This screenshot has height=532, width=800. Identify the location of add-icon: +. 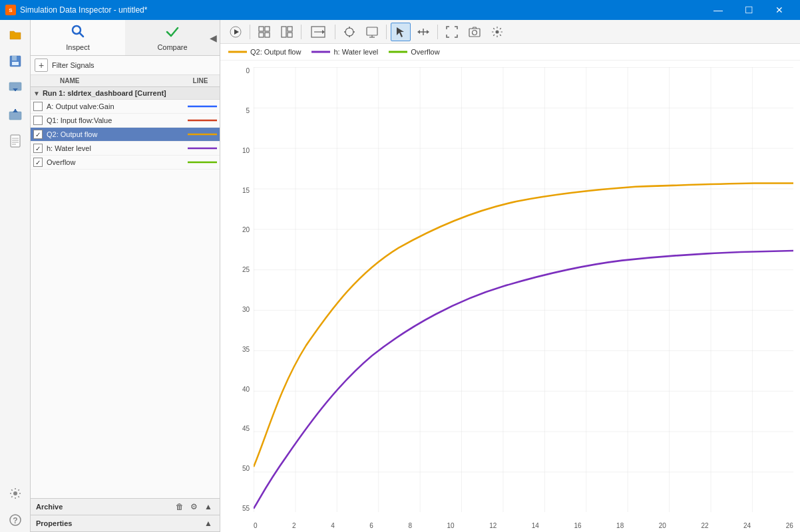
(41, 65).